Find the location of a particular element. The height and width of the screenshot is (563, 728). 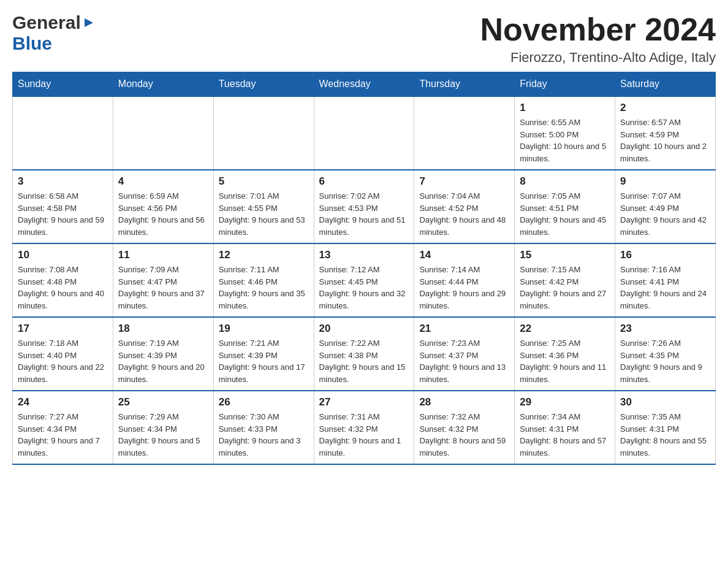

title-area: November 2024 Fierozzo, Trentino-Alto Ad… is located at coordinates (598, 39).